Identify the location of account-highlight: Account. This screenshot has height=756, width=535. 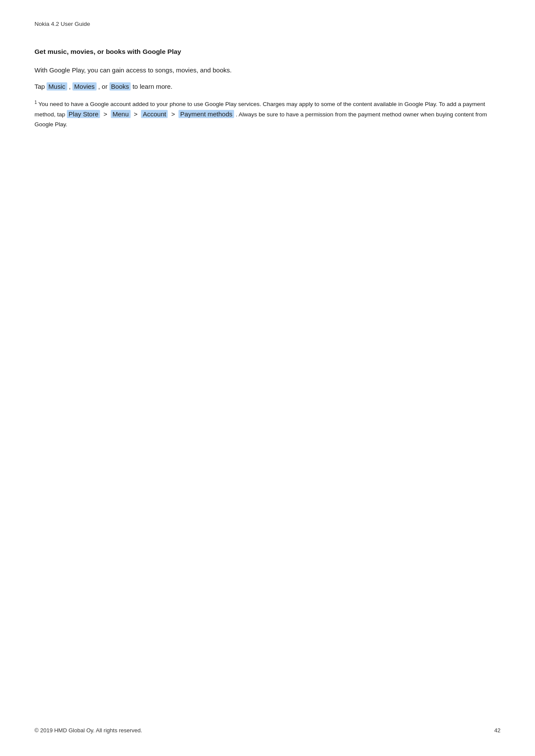
(154, 114).